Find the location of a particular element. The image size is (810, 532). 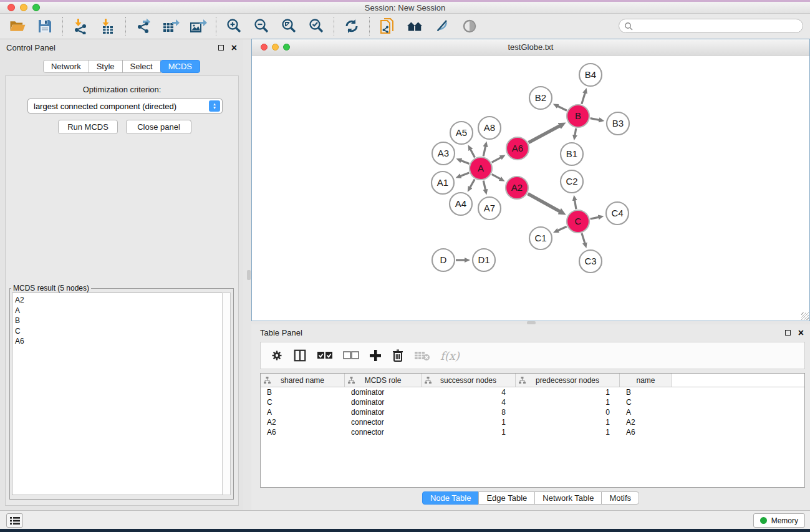

tab-mcds: MCDS is located at coordinates (180, 66).